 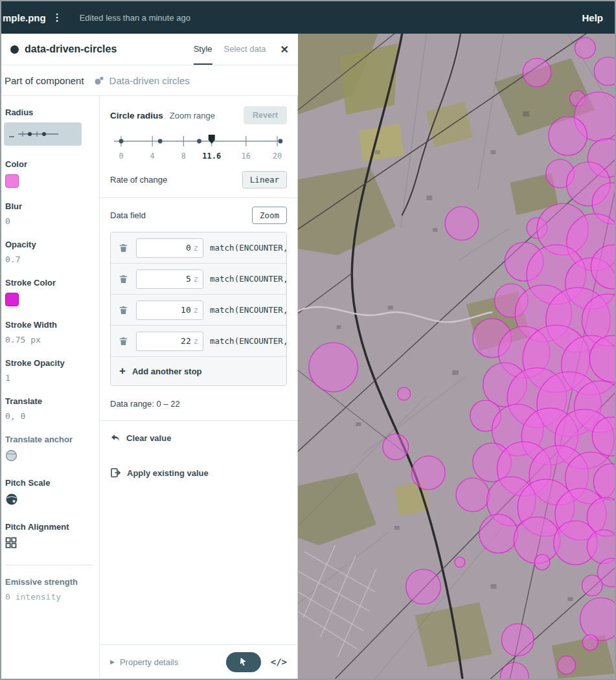 I want to click on stroke-color-swatch, so click(x=12, y=299).